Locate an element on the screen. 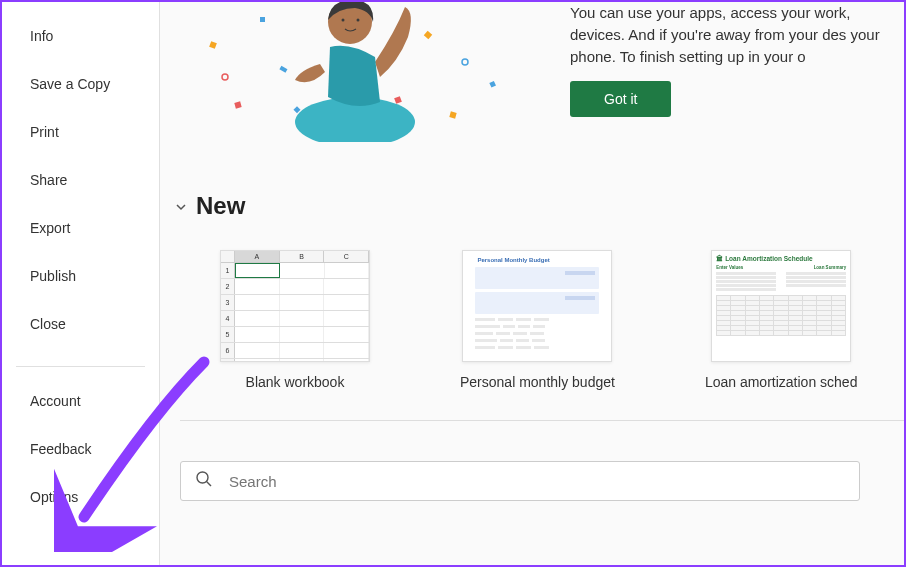 The height and width of the screenshot is (567, 906). section-title: New is located at coordinates (220, 206).